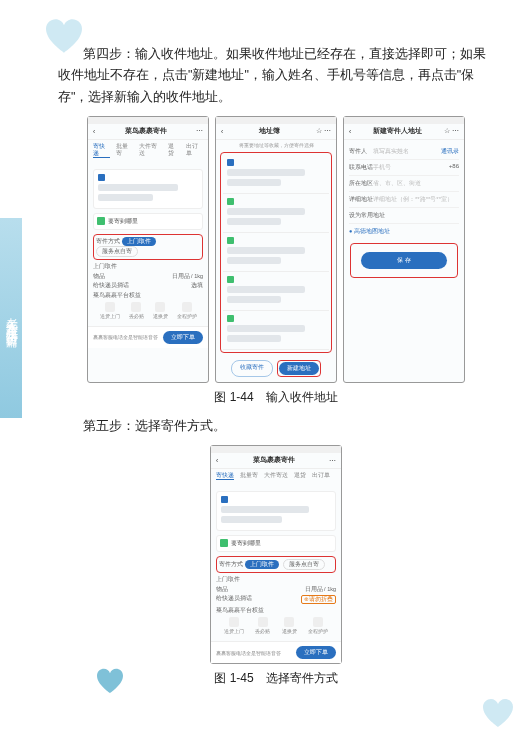 The width and height of the screenshot is (520, 734). I want to click on phone-screenshot-3: ‹新建寄件人地址☆ ⋯ 寄件人填写真实姓名通讯录 联系电话手机号+86 所在地区…, so click(404, 250).